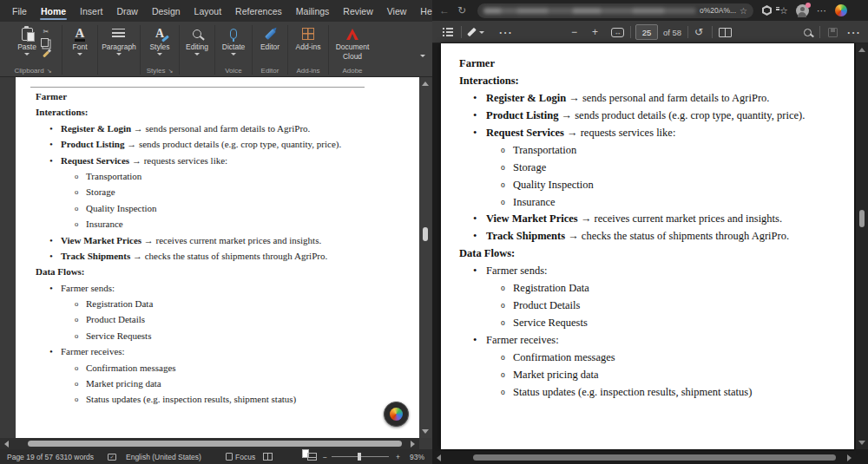 The image size is (868, 464). What do you see at coordinates (358, 10) in the screenshot?
I see `menu-tab: Review` at bounding box center [358, 10].